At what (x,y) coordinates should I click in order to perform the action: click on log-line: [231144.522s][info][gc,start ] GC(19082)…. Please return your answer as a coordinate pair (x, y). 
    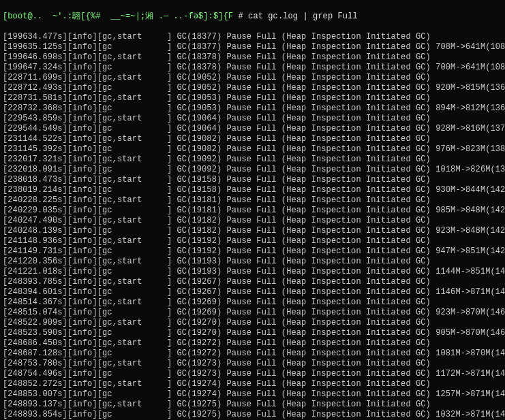
    Looking at the image, I should click on (252, 139).